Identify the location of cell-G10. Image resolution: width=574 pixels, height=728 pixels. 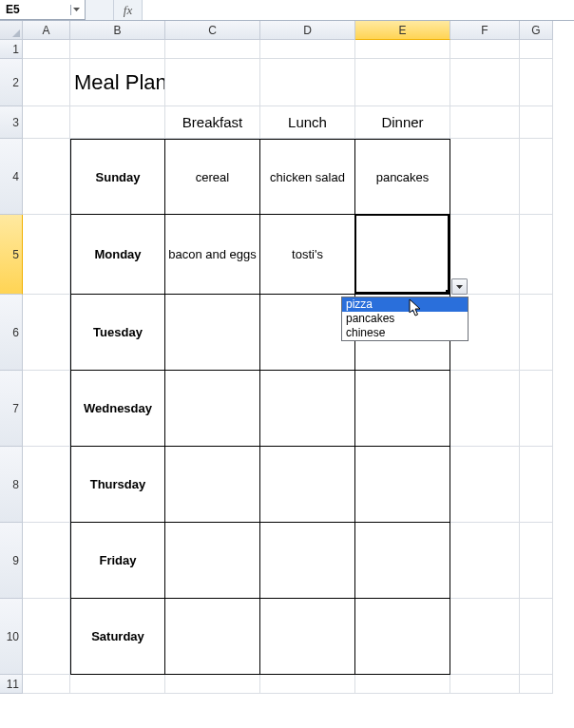
(536, 637).